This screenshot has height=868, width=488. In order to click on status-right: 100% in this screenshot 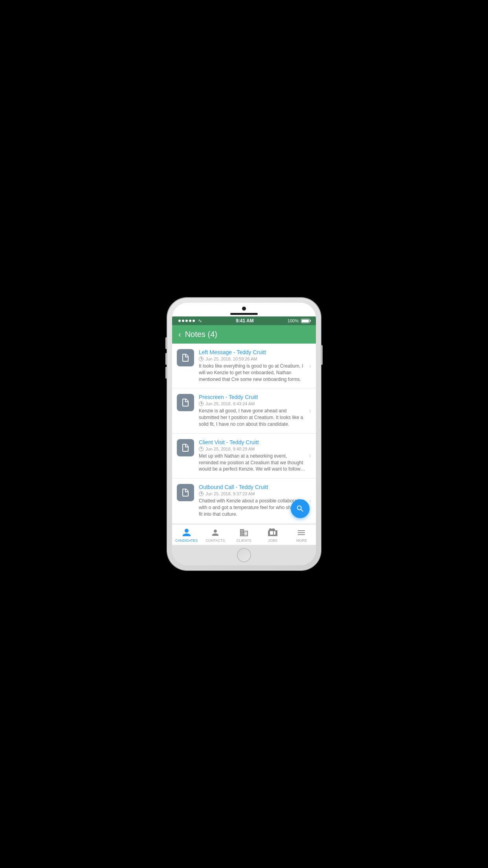, I will do `click(299, 321)`.